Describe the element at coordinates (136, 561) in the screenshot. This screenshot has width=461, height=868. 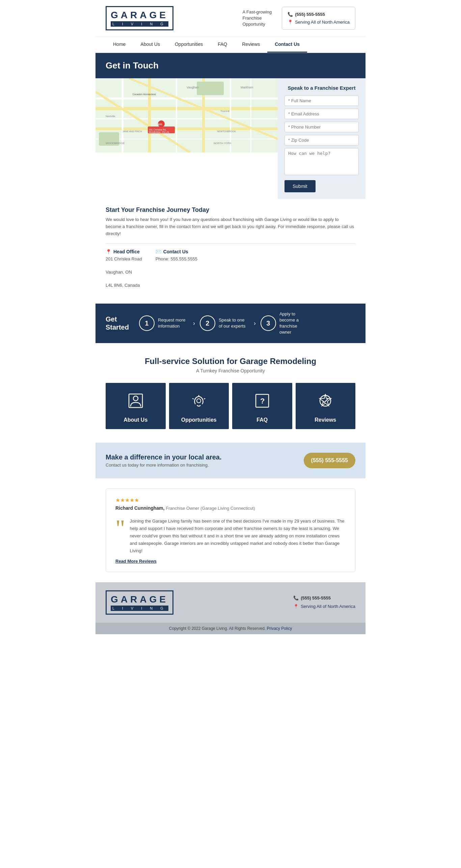
I see `read-more-link: Read More Reviews` at that location.